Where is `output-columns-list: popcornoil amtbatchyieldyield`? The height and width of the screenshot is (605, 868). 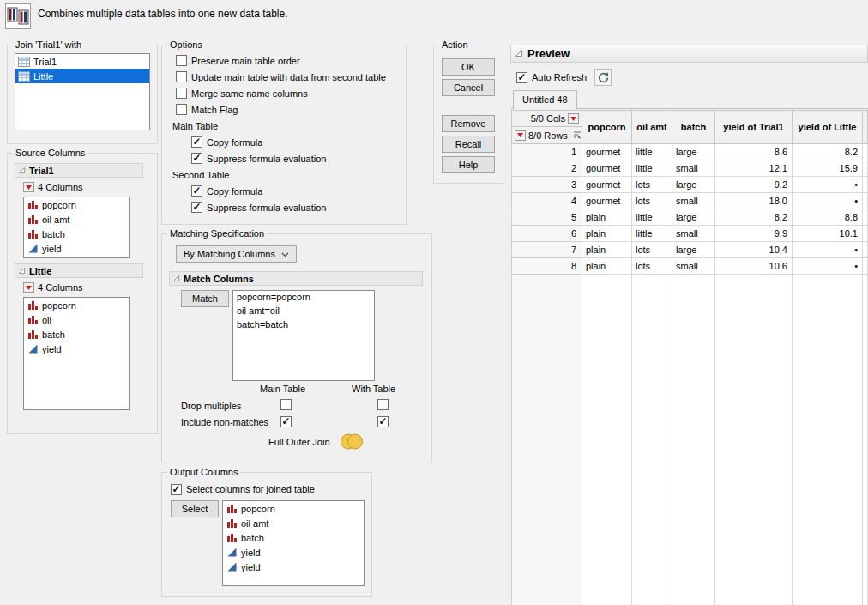 output-columns-list: popcornoil amtbatchyieldyield is located at coordinates (293, 543).